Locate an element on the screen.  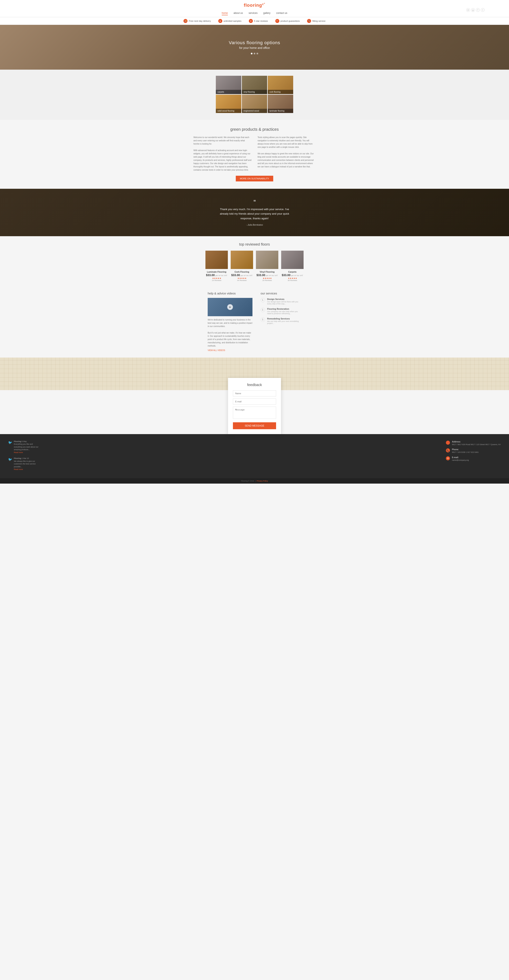
logo-text: flooring is located at coordinates (253, 5).